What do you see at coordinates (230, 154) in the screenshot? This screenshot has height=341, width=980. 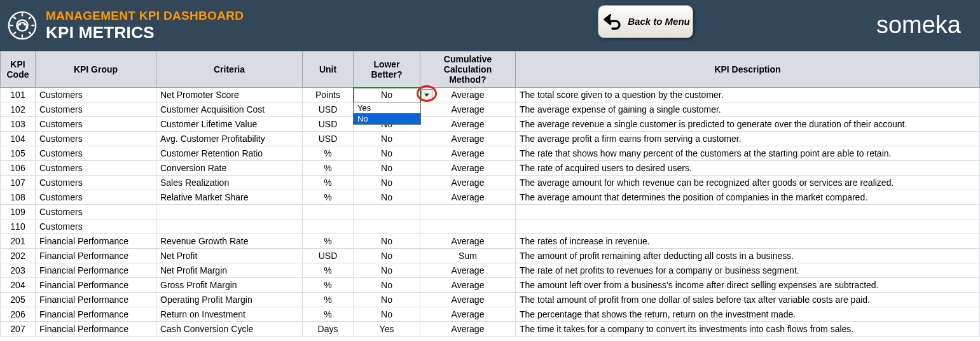 I see `cell-criteria: Customer Retention Ratio` at bounding box center [230, 154].